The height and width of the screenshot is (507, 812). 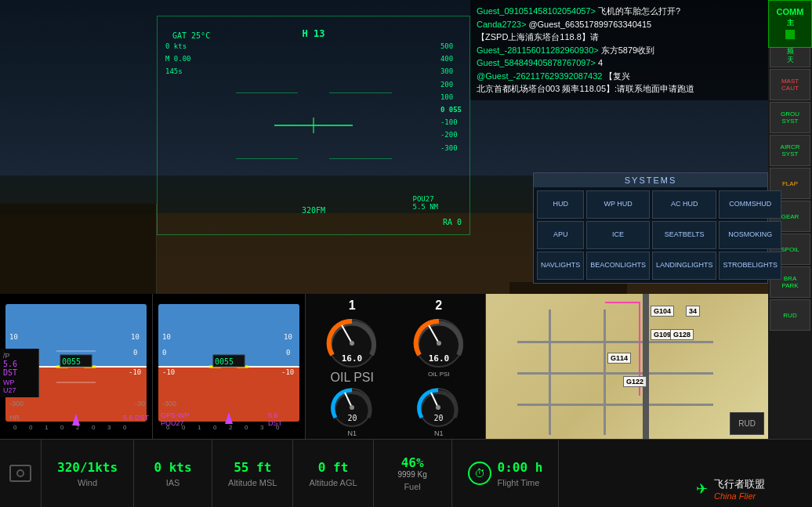 I want to click on alt-500: 500, so click(x=451, y=46).